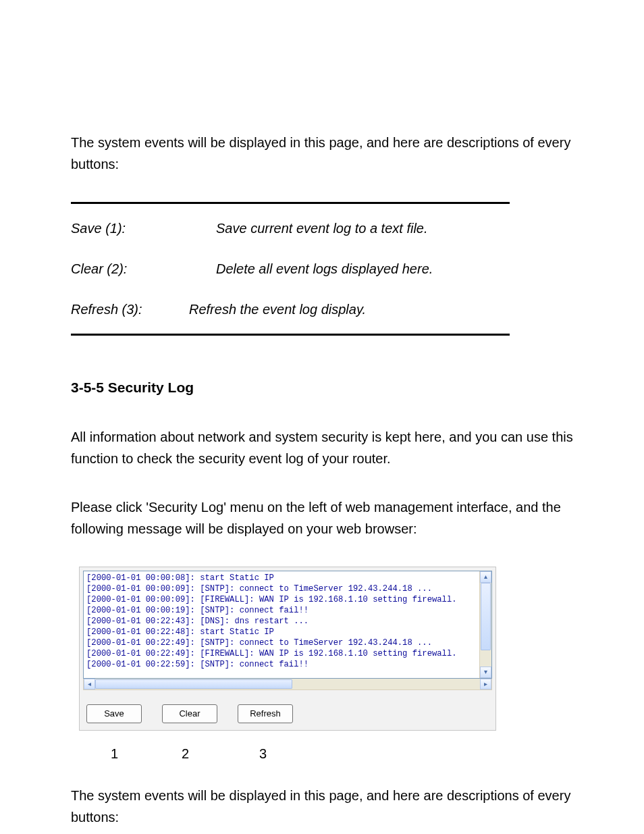  I want to click on table-row: Save (1): Save current event log to a te…, so click(290, 228).